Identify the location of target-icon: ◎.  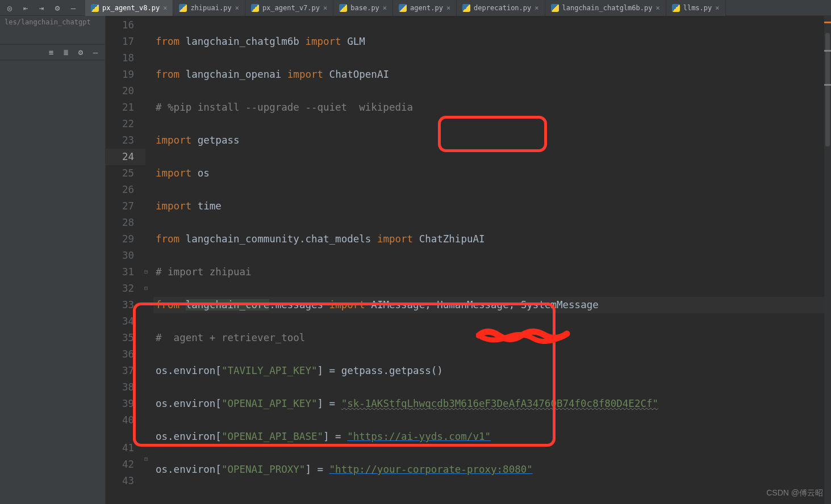
(10, 8).